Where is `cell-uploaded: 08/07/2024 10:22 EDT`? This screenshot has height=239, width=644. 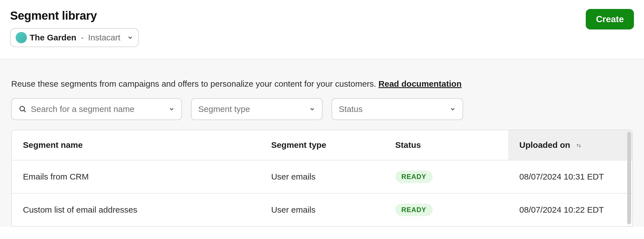
cell-uploaded: 08/07/2024 10:22 EDT is located at coordinates (570, 210).